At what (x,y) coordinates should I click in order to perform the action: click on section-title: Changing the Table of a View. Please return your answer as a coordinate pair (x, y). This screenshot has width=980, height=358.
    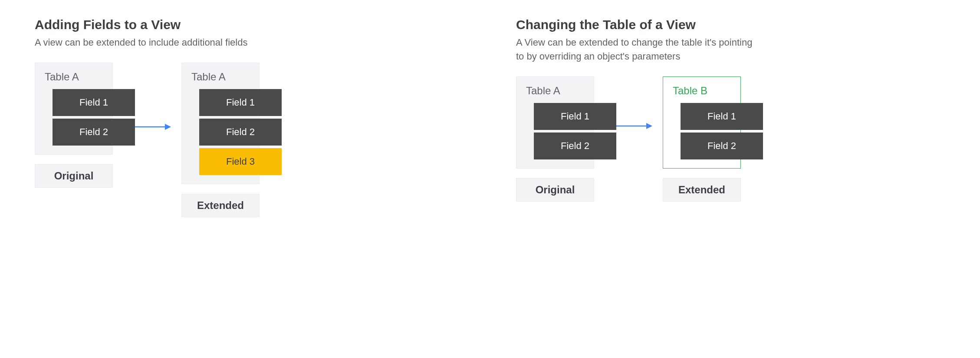
    Looking at the image, I should click on (731, 25).